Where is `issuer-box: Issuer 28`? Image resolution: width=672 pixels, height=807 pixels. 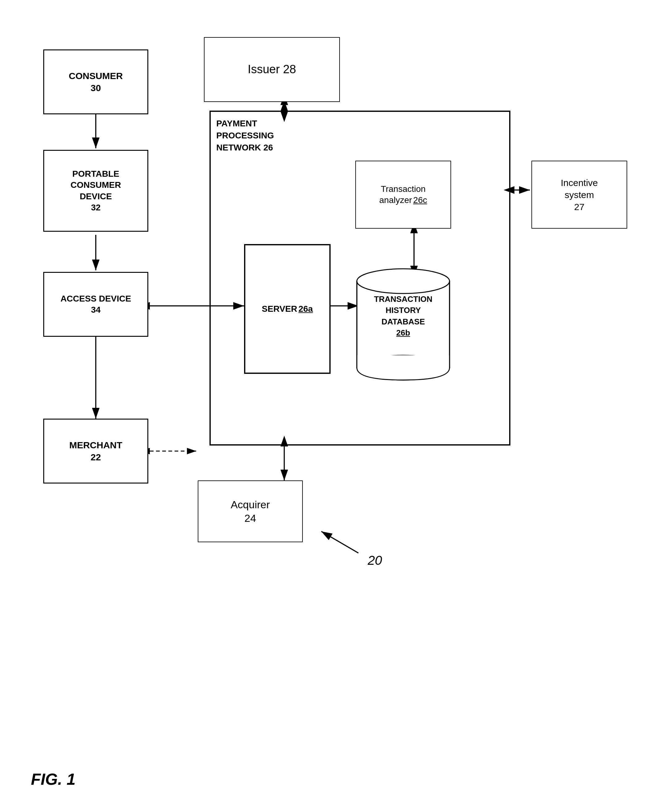
issuer-box: Issuer 28 is located at coordinates (272, 69).